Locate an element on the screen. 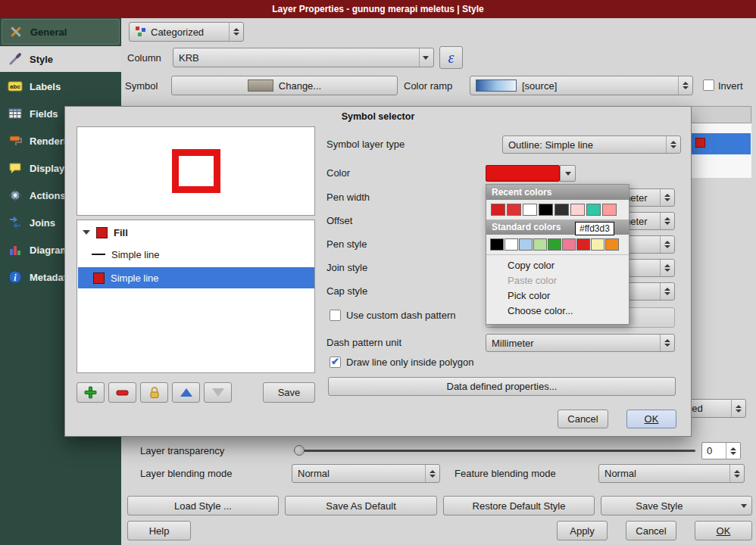 The image size is (756, 545). color-menu-items: Copy color Paste color Pick color Choose… is located at coordinates (558, 286).